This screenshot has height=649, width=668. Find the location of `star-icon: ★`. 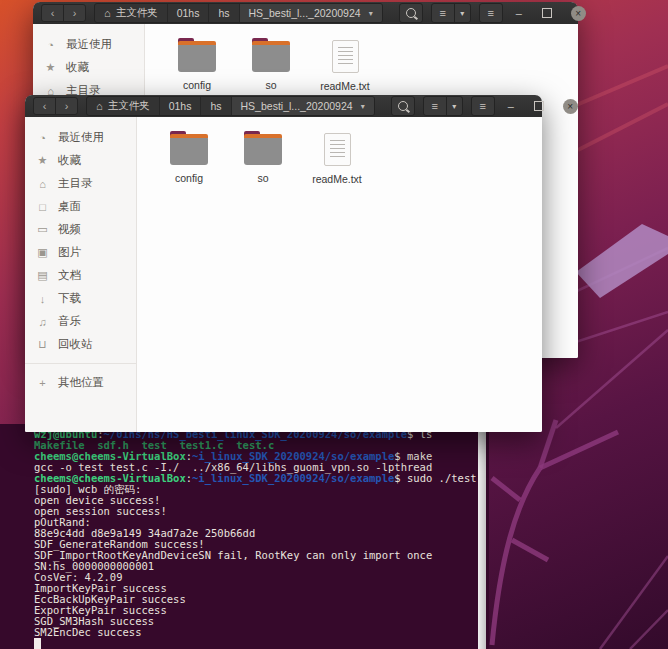

star-icon: ★ is located at coordinates (50, 68).